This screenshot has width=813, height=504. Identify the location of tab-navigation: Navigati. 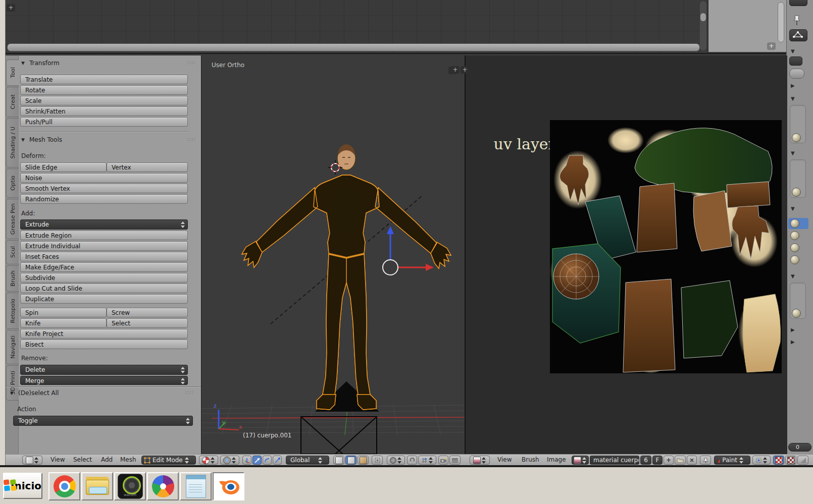
(12, 347).